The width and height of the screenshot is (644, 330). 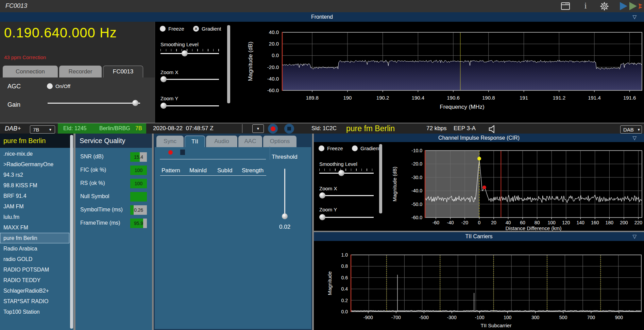 I want to click on threshold-slider-track, so click(x=285, y=194).